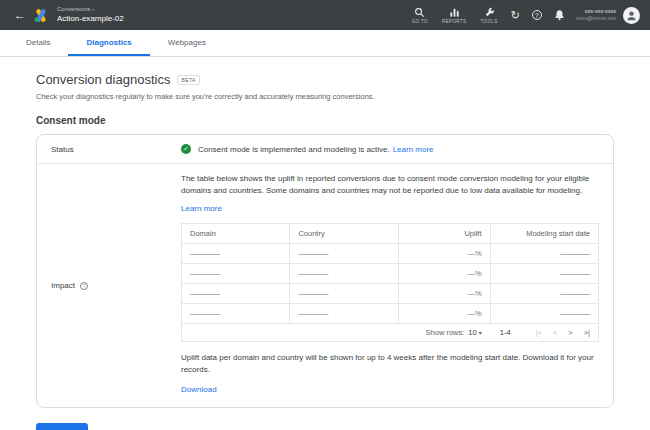  I want to click on breadcrumb: Conversions › Action-example-02, so click(90, 15).